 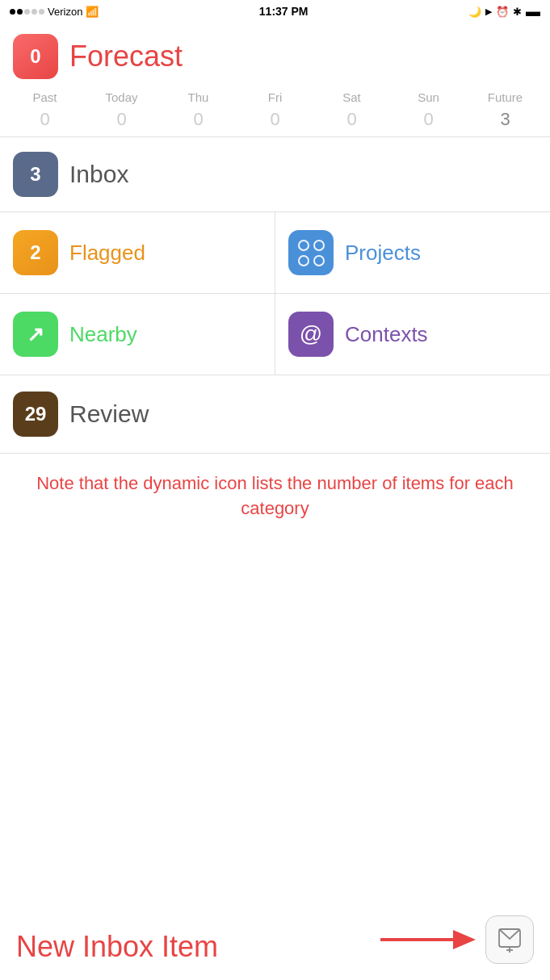 I want to click on forecast-col-sat: Sat 0, so click(x=352, y=110).